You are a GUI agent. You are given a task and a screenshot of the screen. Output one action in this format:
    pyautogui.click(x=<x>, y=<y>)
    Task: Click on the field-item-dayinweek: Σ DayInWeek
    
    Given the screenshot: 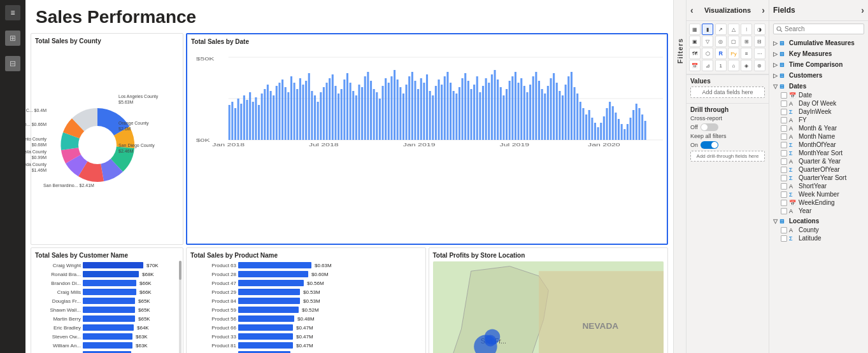 What is the action you would take?
    pyautogui.click(x=819, y=112)
    